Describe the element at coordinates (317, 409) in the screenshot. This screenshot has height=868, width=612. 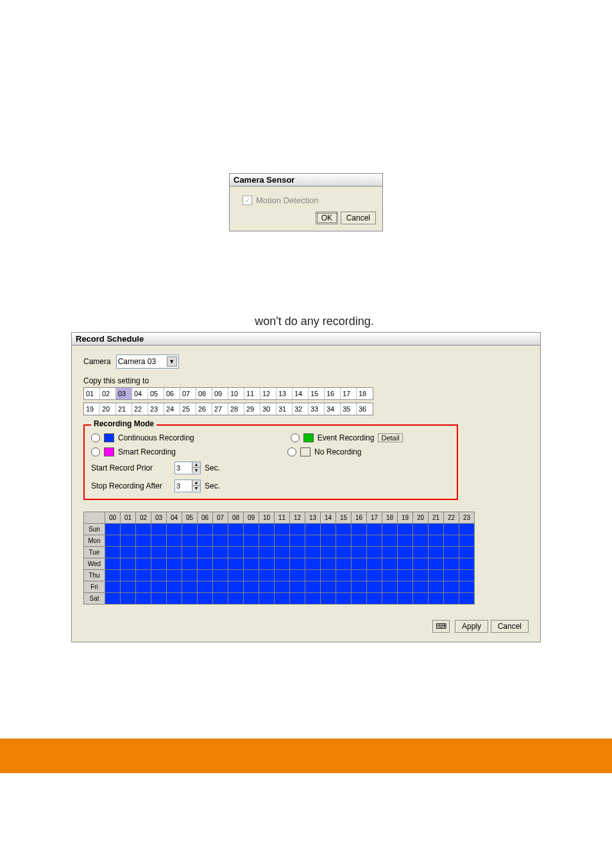
I see `camera-copy-cell: 33` at that location.